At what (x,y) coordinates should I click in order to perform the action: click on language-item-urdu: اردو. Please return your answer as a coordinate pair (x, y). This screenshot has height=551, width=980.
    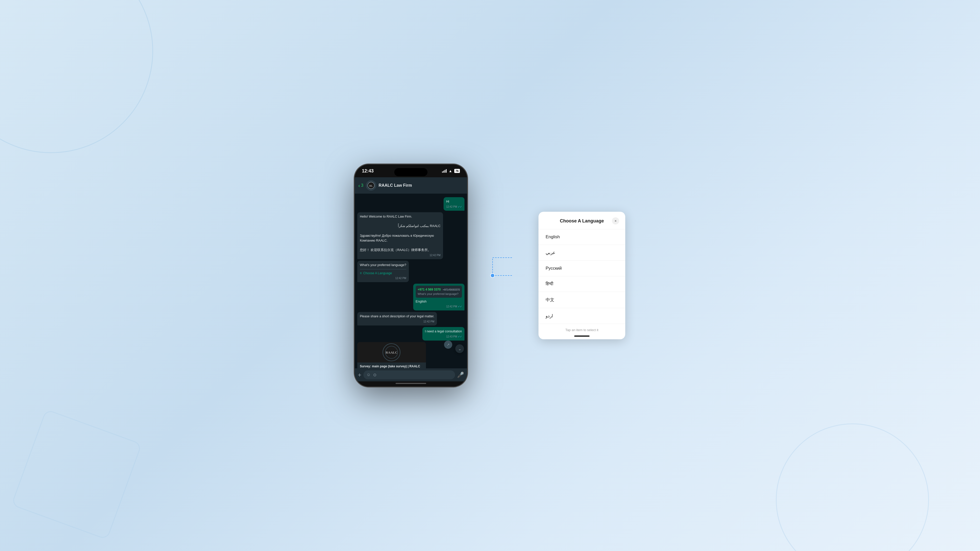
    Looking at the image, I should click on (582, 316).